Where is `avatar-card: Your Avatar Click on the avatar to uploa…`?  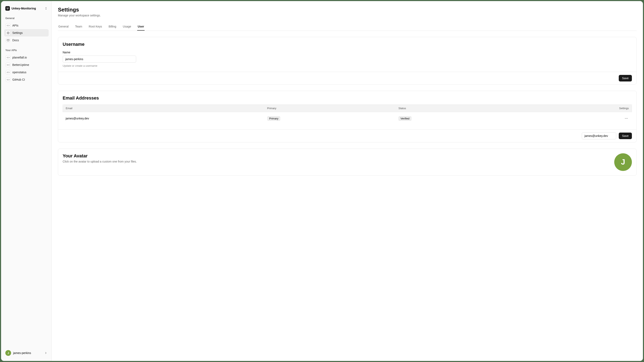
avatar-card: Your Avatar Click on the avatar to uploa… is located at coordinates (347, 162).